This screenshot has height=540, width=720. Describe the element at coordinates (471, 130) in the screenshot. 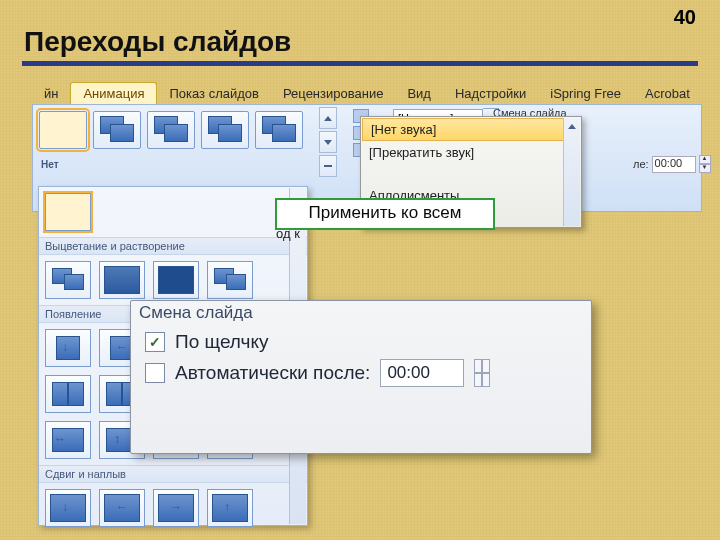

I see `sound-item-none: [Нет звука]` at that location.